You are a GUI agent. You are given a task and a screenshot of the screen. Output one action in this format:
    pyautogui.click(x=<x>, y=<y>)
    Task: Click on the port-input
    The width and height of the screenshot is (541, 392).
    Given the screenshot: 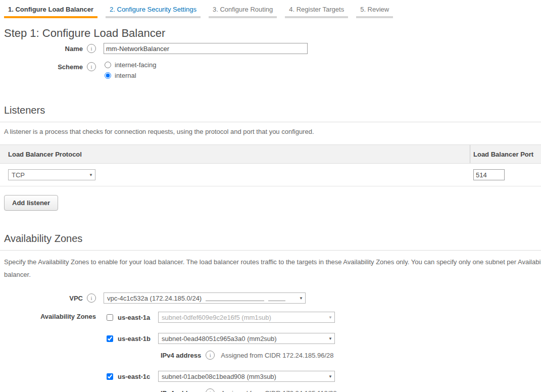 What is the action you would take?
    pyautogui.click(x=489, y=175)
    